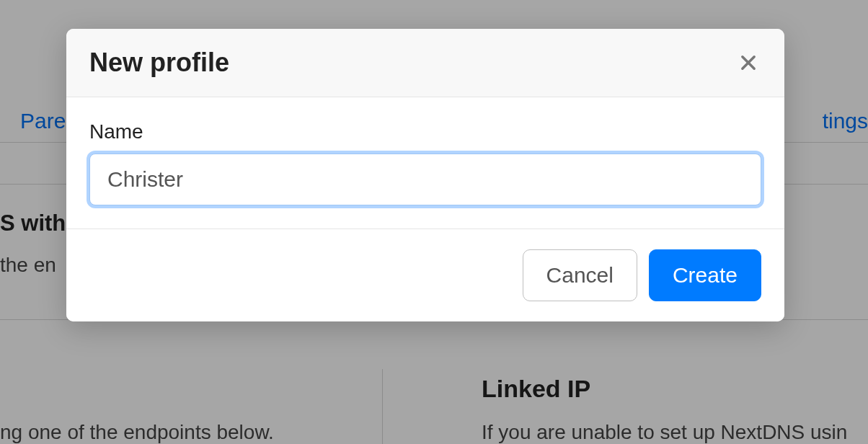 The height and width of the screenshot is (444, 868). Describe the element at coordinates (748, 63) in the screenshot. I see `close-button` at that location.